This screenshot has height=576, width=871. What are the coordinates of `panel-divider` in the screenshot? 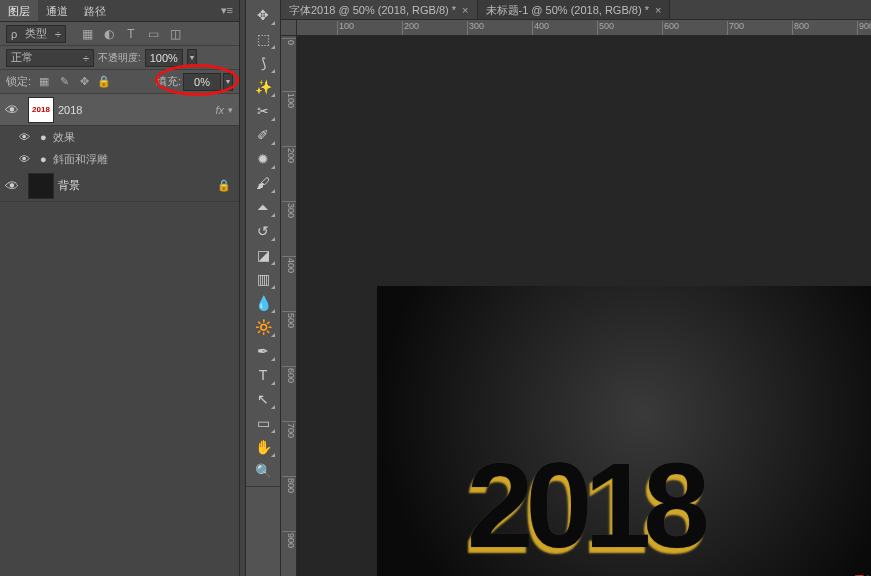 It's located at (242, 288).